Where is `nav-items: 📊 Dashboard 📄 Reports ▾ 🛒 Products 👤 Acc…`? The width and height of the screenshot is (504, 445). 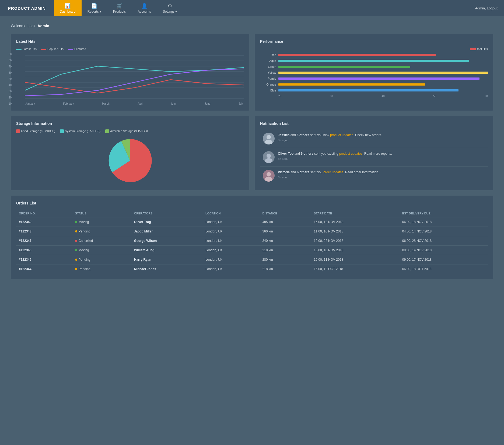
nav-items: 📊 Dashboard 📄 Reports ▾ 🛒 Products 👤 Acc… is located at coordinates (118, 8).